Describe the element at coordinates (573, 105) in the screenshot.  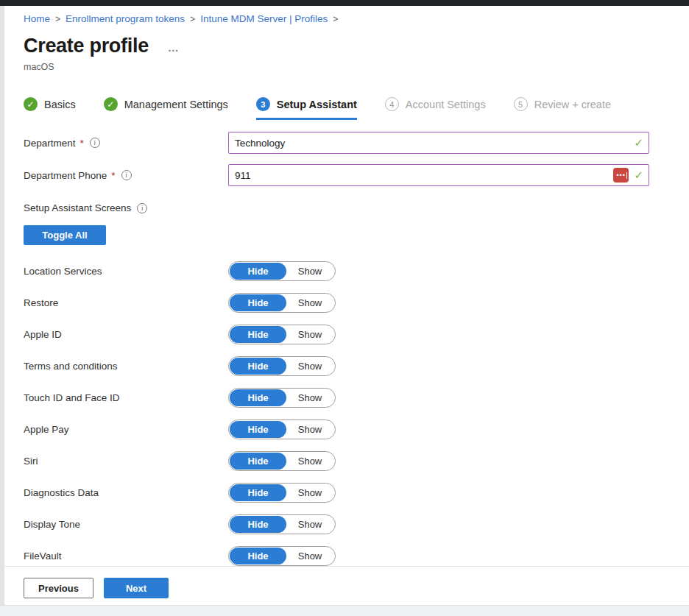
I see `step-label: Review + create` at that location.